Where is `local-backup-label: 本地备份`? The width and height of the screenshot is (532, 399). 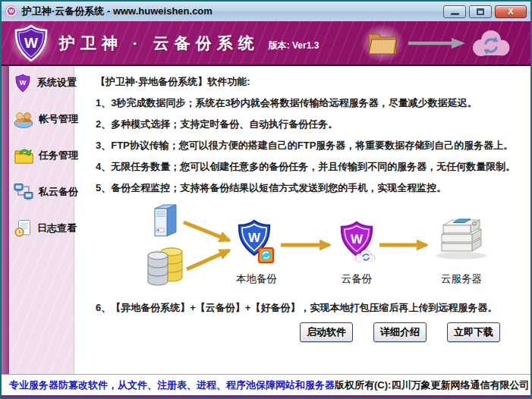 local-backup-label: 本地备份 is located at coordinates (257, 279).